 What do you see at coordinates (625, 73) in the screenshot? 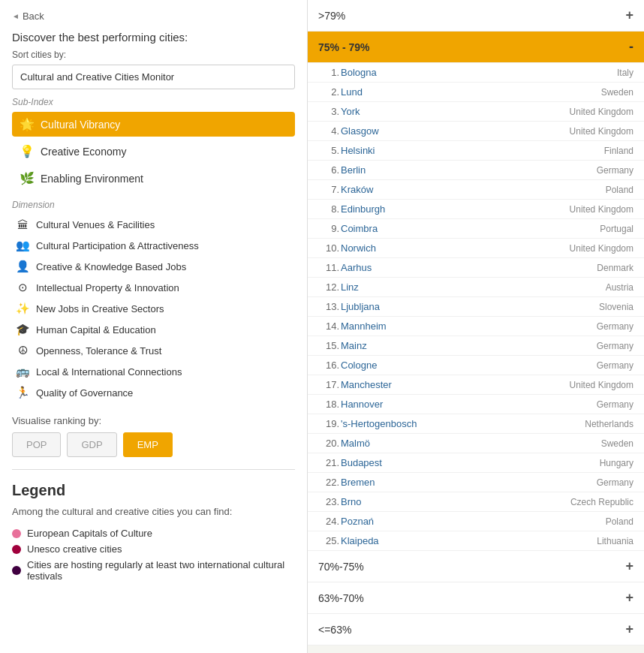
I see `city-country: Italy` at bounding box center [625, 73].